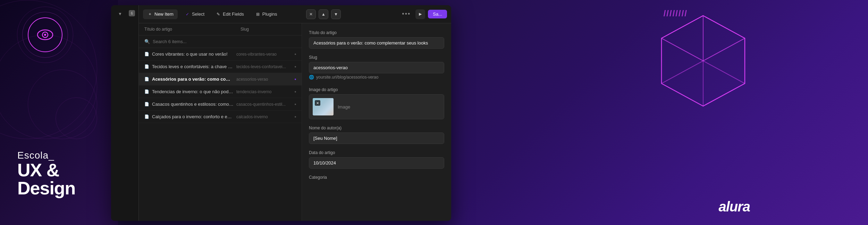 This screenshot has width=868, height=225. I want to click on title-field-label: Título do artigo, so click(377, 33).